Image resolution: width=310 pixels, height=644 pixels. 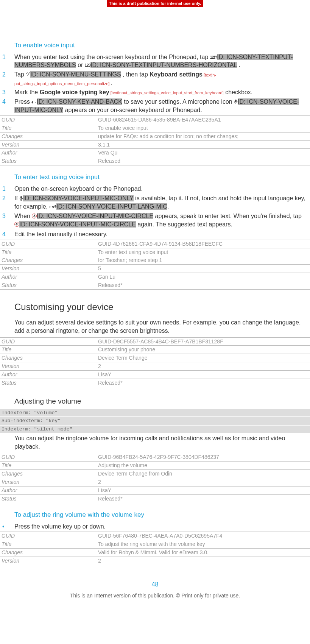 What do you see at coordinates (155, 235) in the screenshot?
I see `step-4: 4 Edit the text manually if necessary.` at bounding box center [155, 235].